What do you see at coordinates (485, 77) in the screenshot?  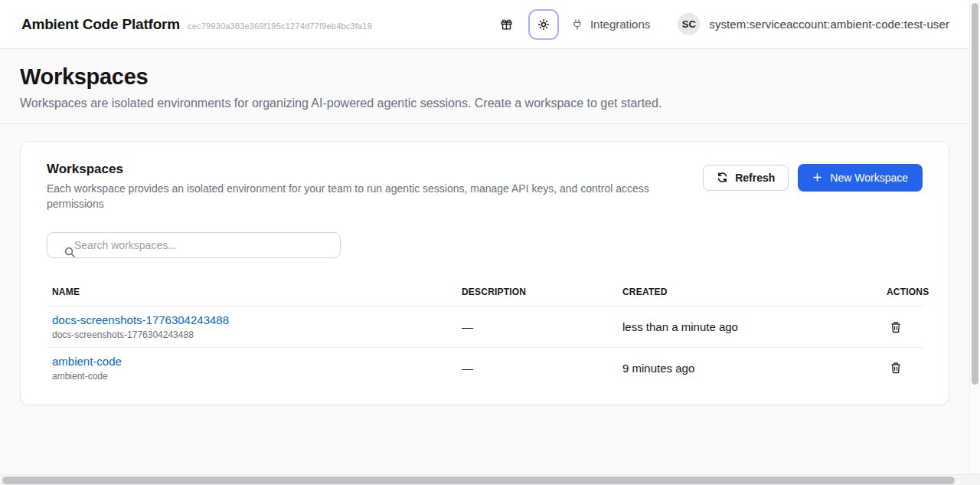 I see `page-title: Workspaces` at bounding box center [485, 77].